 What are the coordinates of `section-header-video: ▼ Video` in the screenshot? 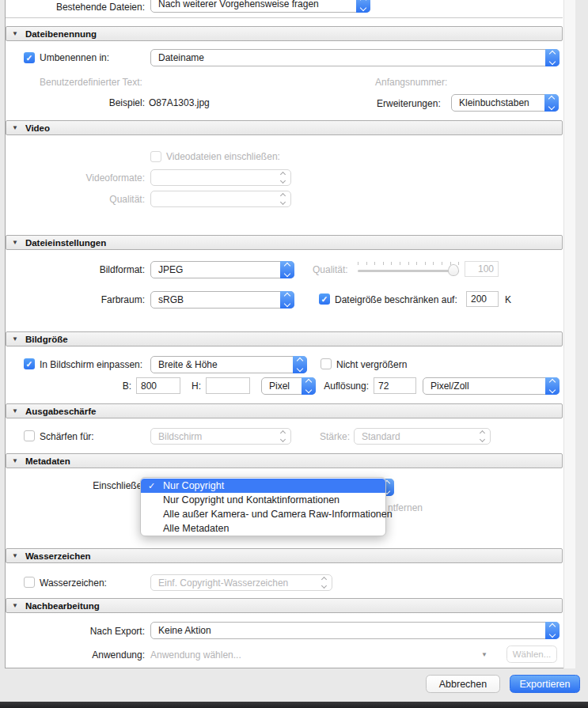 It's located at (284, 128).